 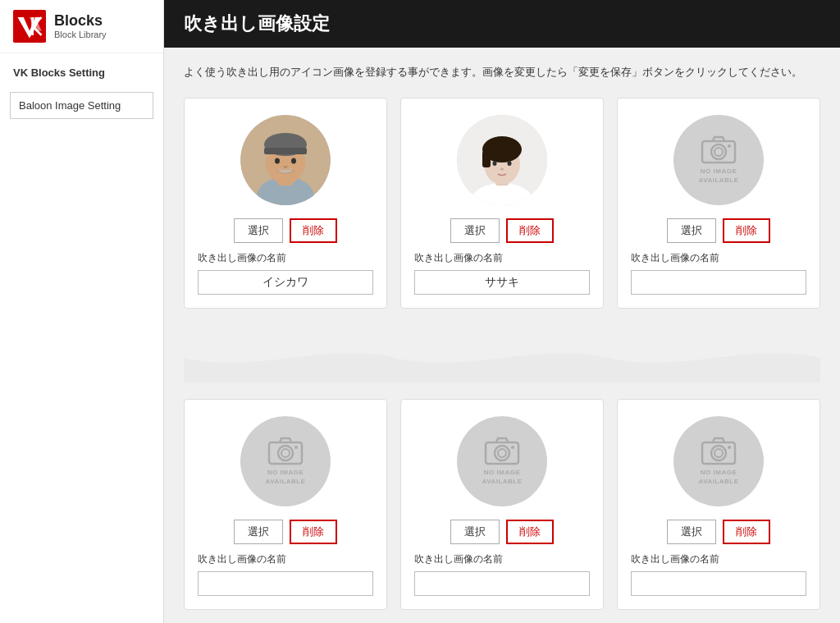 What do you see at coordinates (82, 105) in the screenshot?
I see `sidebar-navigation: Baloon Image Setting` at bounding box center [82, 105].